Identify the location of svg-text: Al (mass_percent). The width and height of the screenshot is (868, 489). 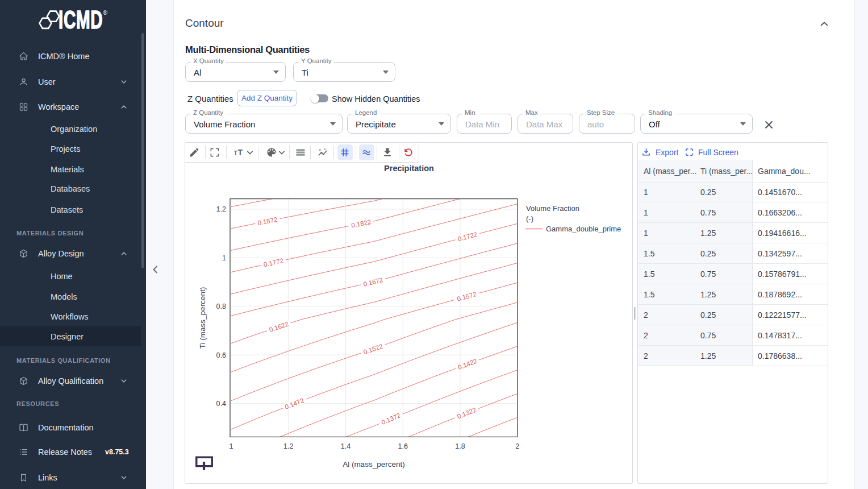
(374, 464).